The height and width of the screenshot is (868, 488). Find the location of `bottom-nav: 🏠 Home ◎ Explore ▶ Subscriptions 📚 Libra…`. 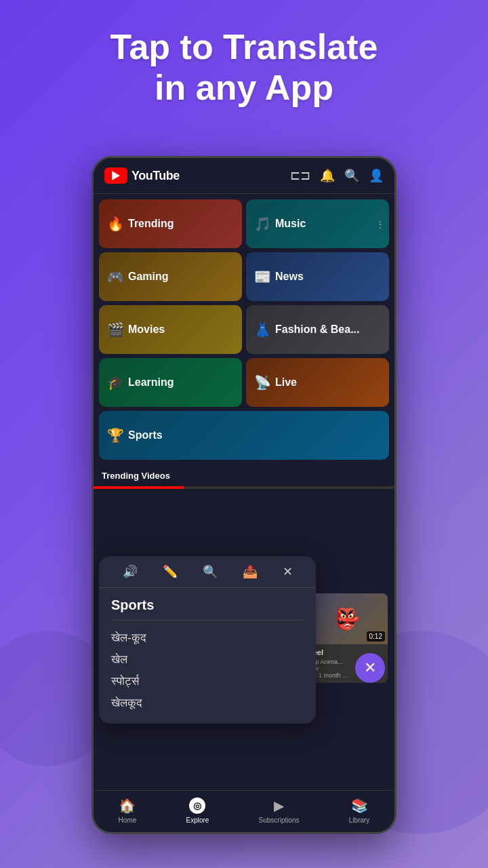

bottom-nav: 🏠 Home ◎ Explore ▶ Subscriptions 📚 Libra… is located at coordinates (244, 811).